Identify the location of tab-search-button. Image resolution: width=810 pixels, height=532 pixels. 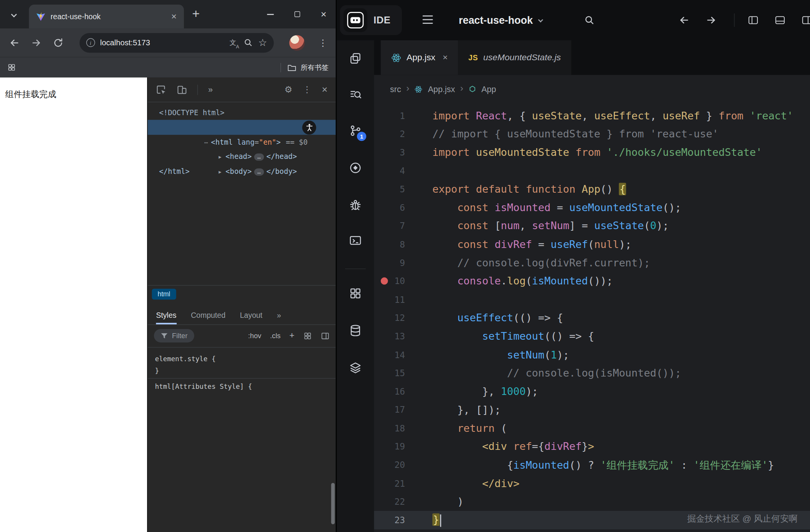
(14, 15).